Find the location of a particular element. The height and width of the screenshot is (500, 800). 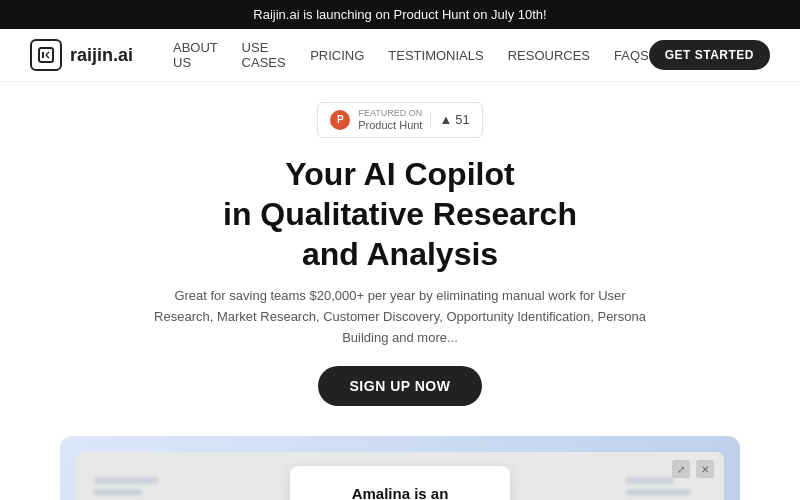

product-hunt-badge: P FEATURED ON Product Hunt ▲ 51 is located at coordinates (400, 120).